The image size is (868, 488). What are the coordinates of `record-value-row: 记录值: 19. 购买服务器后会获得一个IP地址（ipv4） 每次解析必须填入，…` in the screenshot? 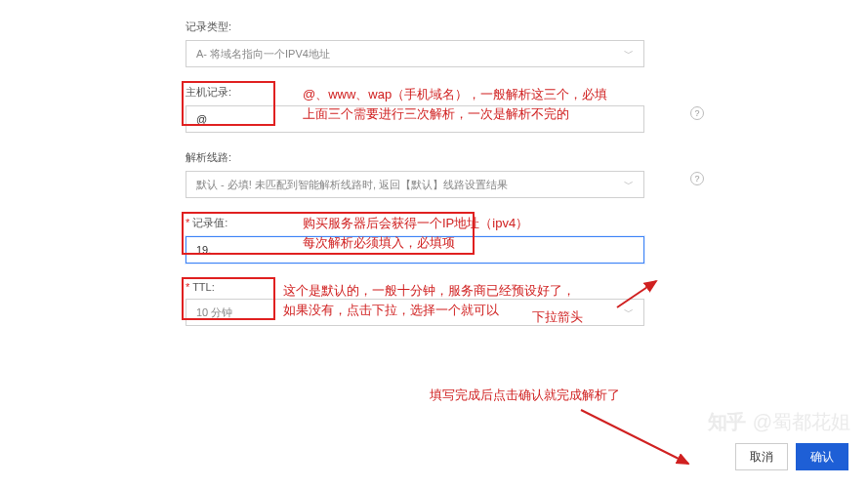 It's located at (434, 240).